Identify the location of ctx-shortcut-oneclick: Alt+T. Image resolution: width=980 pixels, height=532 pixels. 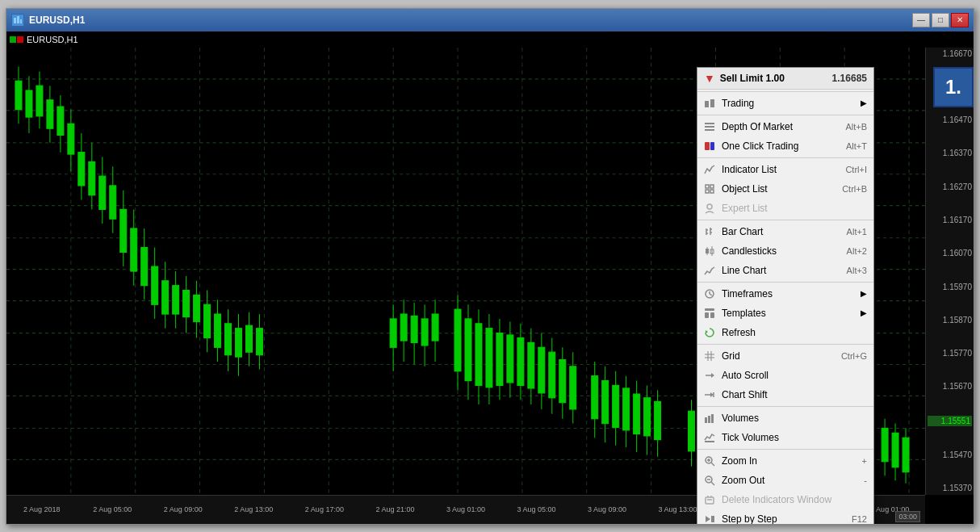
(856, 146).